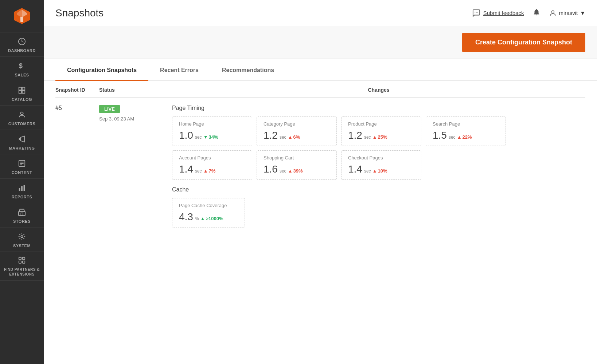 This screenshot has height=364, width=597. Describe the element at coordinates (198, 137) in the screenshot. I see `card-unit-home: sec` at that location.